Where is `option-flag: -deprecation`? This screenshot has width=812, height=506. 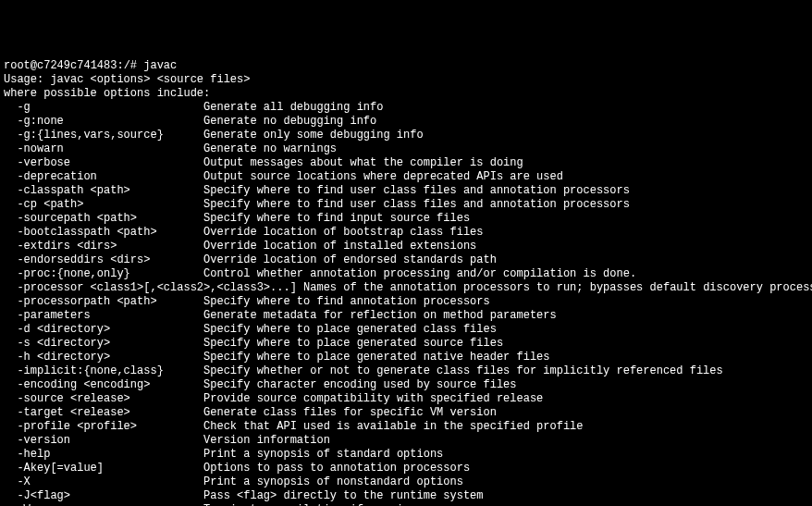 option-flag: -deprecation is located at coordinates (50, 178).